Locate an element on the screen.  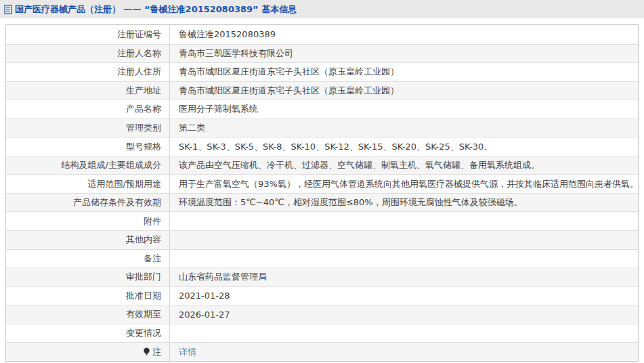
table-row: 有效期至 2026-01-27 is located at coordinates (322, 314).